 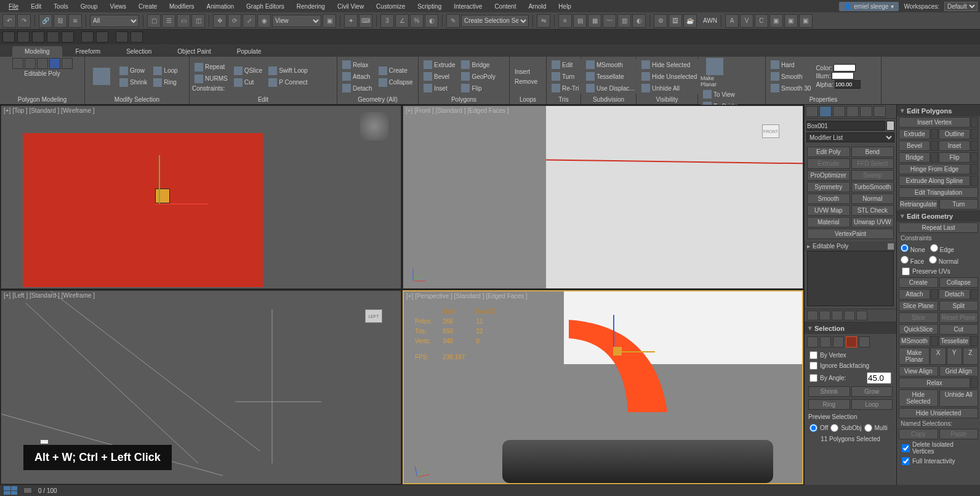 What do you see at coordinates (440, 88) in the screenshot?
I see `inset-button: Inset` at bounding box center [440, 88].